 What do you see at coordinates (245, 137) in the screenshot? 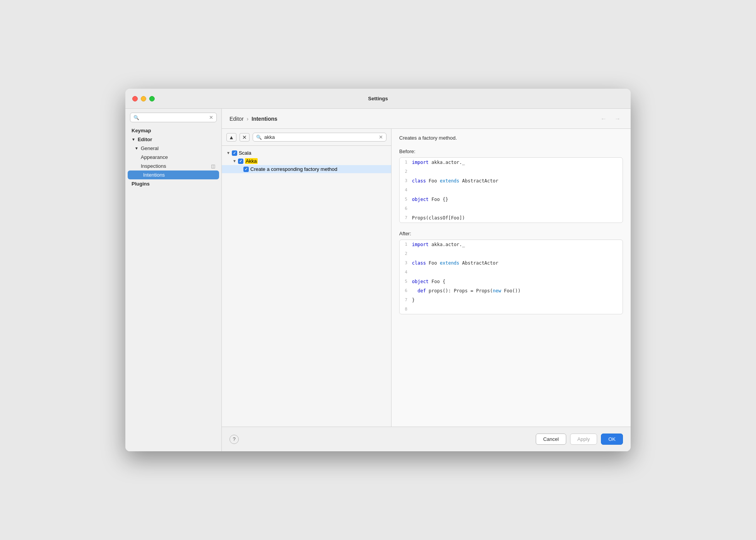
I see `collapse-all-button: ✕` at bounding box center [245, 137].